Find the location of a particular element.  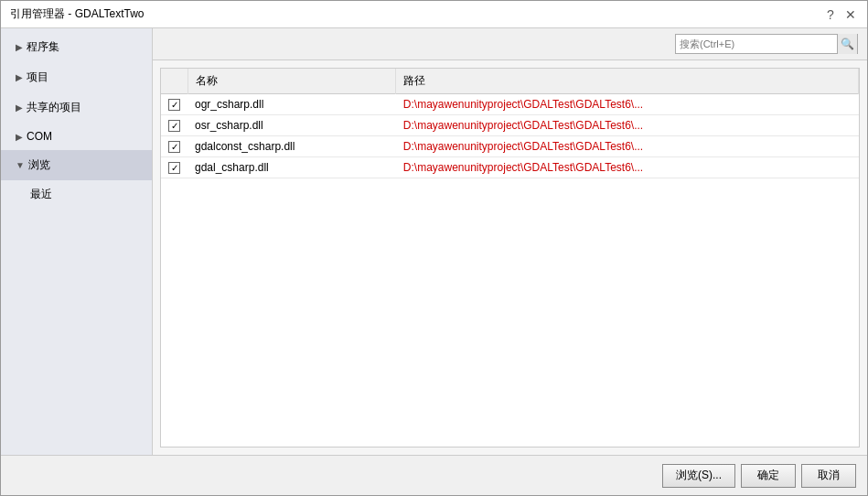

search-icon: 🔍 is located at coordinates (847, 44).